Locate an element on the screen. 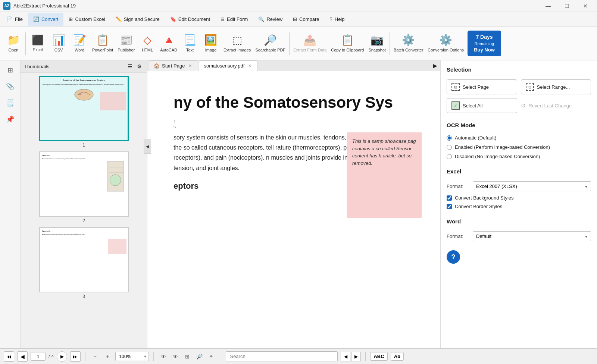 This screenshot has width=597, height=364. pdf-tab-close: ✕ is located at coordinates (250, 66).